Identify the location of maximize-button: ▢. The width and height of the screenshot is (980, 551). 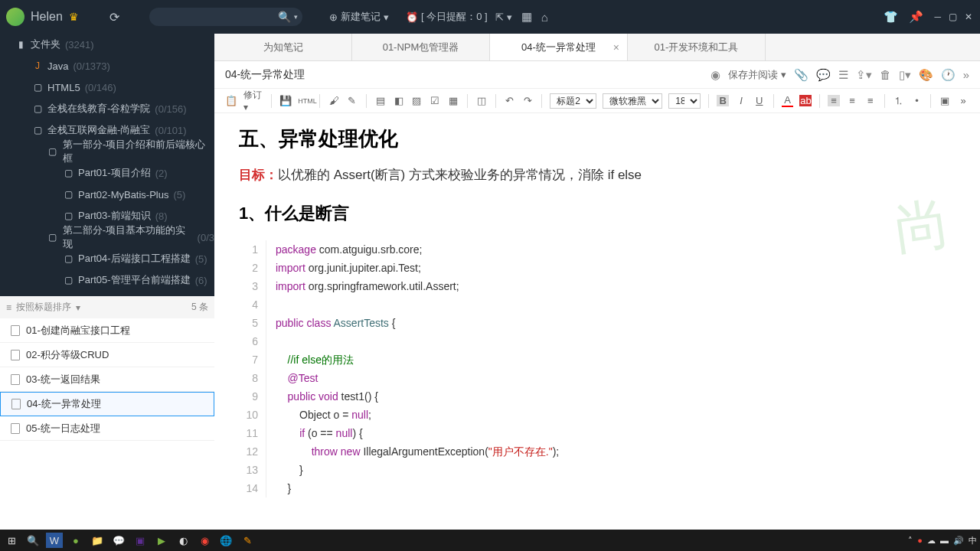
(952, 17).